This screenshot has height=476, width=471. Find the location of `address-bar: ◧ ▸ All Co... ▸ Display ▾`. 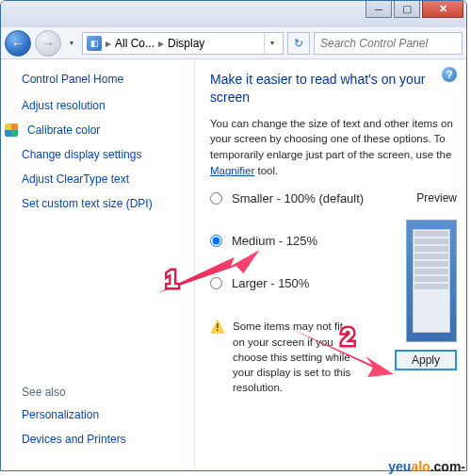

address-bar: ◧ ▸ All Co... ▸ Display ▾ is located at coordinates (183, 43).